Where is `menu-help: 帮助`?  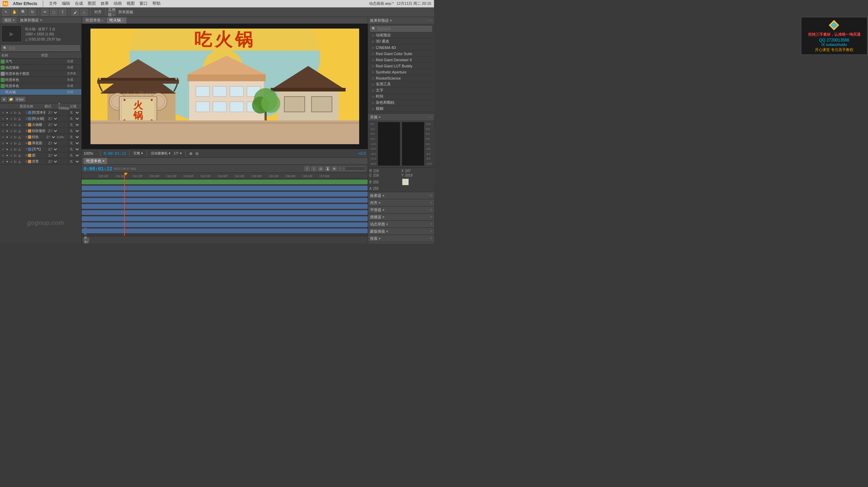 menu-help: 帮助 is located at coordinates (156, 3).